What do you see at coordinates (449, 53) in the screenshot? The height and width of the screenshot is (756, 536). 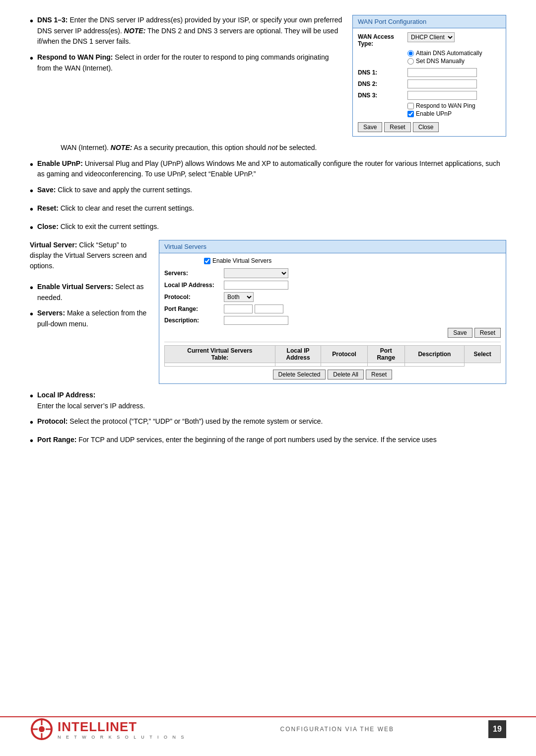 I see `attain-dns-label: Attain DNS Automatically` at bounding box center [449, 53].